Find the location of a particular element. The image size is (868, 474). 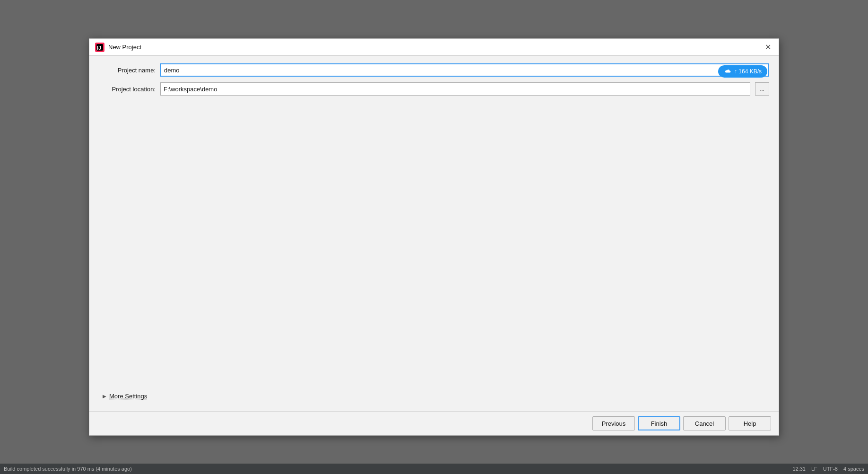

status-indent: 4 spaces is located at coordinates (854, 469).